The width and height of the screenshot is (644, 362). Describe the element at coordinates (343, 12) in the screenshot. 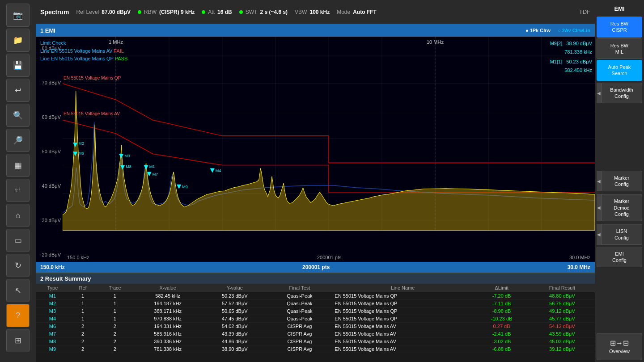

I see `mode-label: Mode` at that location.